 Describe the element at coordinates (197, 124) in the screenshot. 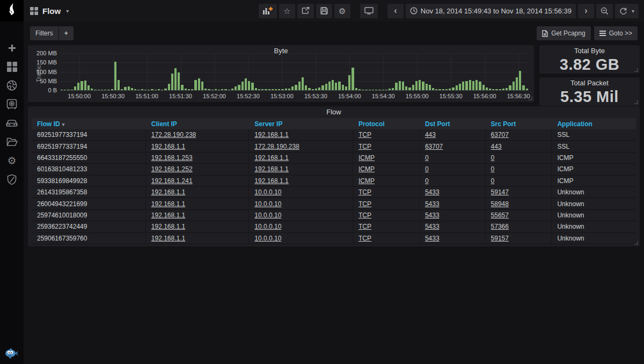

I see `column-header-client-ip: Client IP` at that location.